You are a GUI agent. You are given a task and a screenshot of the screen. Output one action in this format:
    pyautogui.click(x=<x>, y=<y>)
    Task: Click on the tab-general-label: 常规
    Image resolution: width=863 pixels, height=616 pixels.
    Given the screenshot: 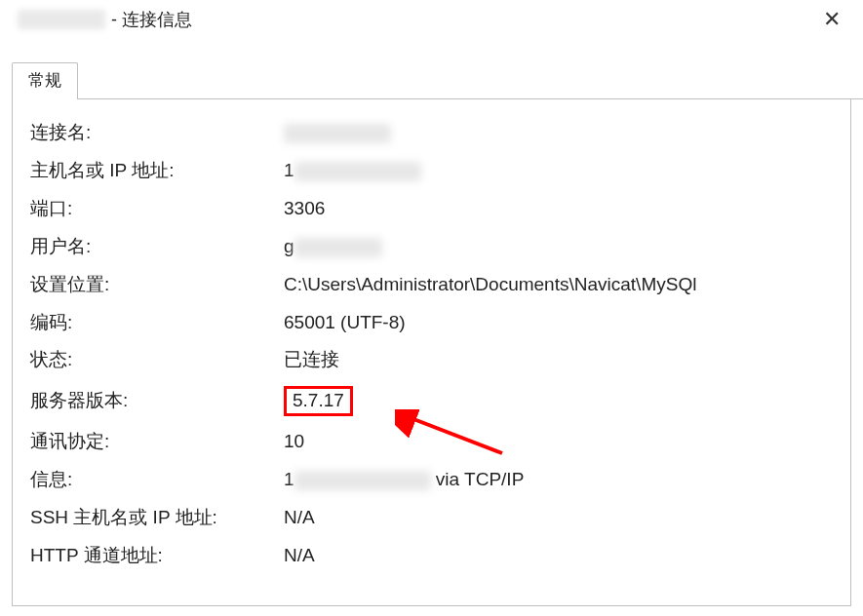 What is the action you would take?
    pyautogui.click(x=45, y=80)
    